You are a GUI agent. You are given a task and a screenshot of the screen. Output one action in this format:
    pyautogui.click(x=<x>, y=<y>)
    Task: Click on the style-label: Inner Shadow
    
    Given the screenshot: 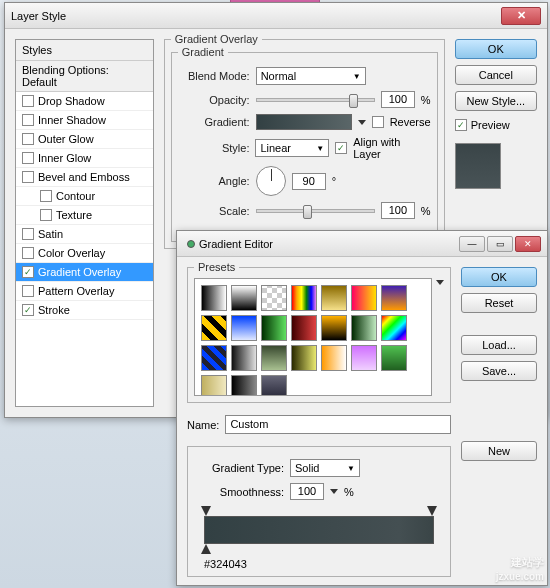 What is the action you would take?
    pyautogui.click(x=72, y=120)
    